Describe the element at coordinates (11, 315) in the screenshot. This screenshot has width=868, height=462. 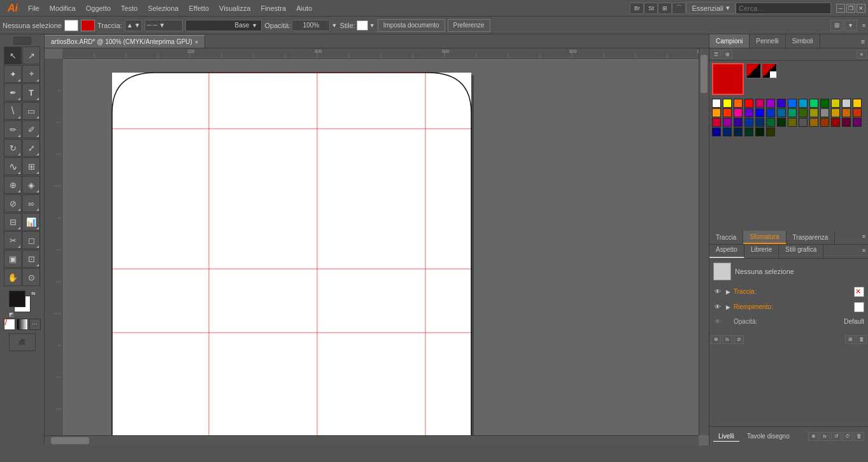
I see `default-colors-icon: ◩` at that location.